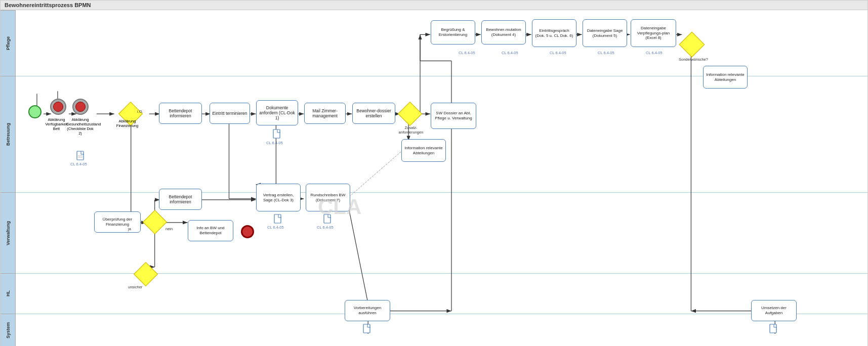 This screenshot has height=346, width=868. I want to click on gateway-io-label: i.O., so click(140, 111).